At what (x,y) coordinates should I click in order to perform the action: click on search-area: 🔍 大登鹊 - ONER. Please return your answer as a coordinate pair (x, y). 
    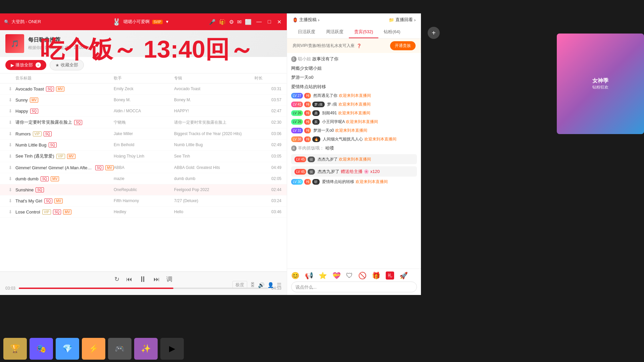
    Looking at the image, I should click on (38, 22).